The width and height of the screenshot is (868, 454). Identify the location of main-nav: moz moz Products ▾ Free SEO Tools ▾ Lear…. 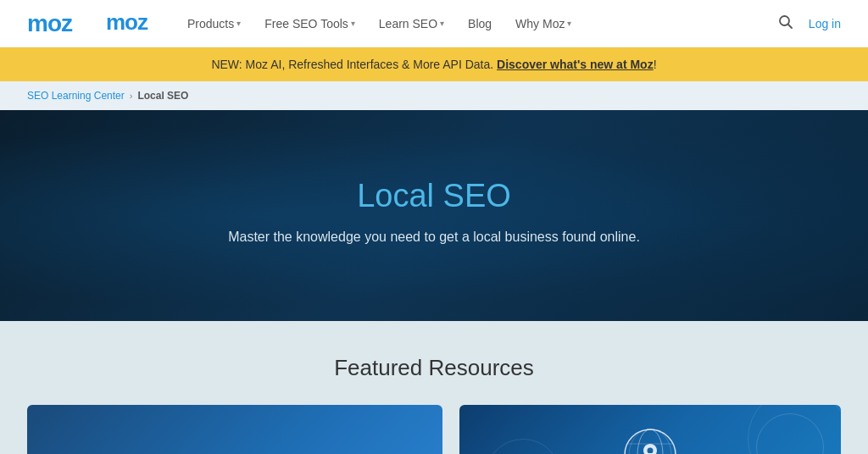
(434, 24).